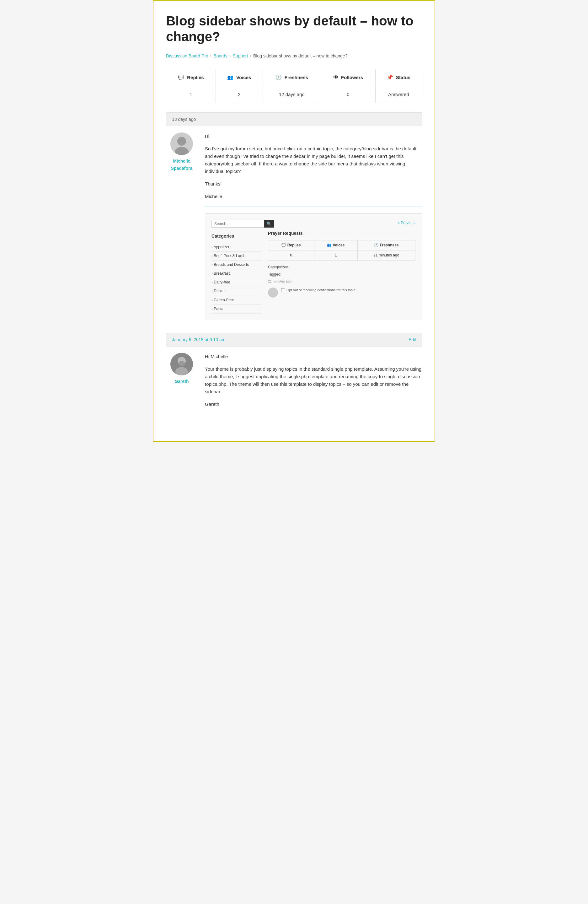 The height and width of the screenshot is (904, 588). What do you see at coordinates (236, 256) in the screenshot?
I see `category-item: Beef, Pork & Lamb` at bounding box center [236, 256].